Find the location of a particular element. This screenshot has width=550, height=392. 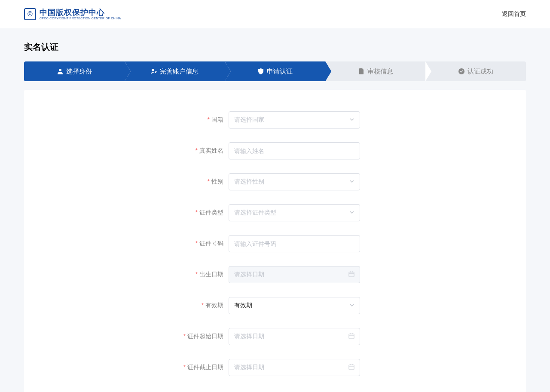

logo: © 中国版权保护中心 CPCC COPYRIGHT PROTECTION CEN… is located at coordinates (73, 14).